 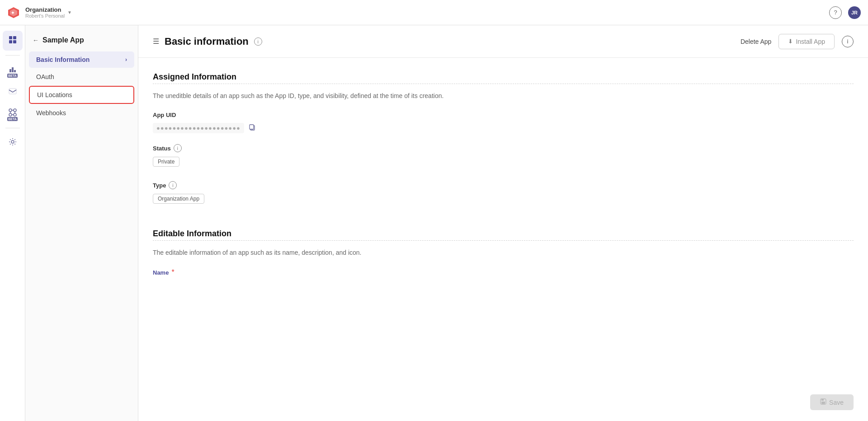 What do you see at coordinates (13, 119) in the screenshot?
I see `beta-badge-integrations: BETA` at bounding box center [13, 119].